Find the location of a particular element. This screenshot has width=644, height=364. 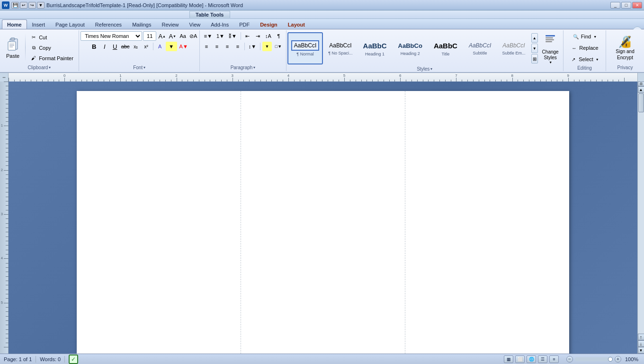

clear-formatting-button: ⊘A is located at coordinates (193, 36).